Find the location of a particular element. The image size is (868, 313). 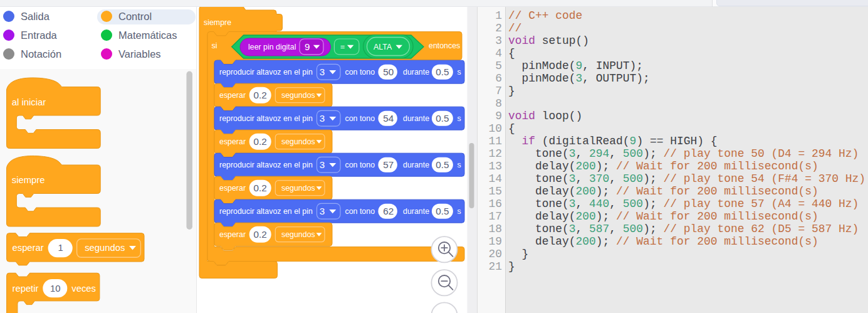

svg-text: 54 is located at coordinates (389, 118).